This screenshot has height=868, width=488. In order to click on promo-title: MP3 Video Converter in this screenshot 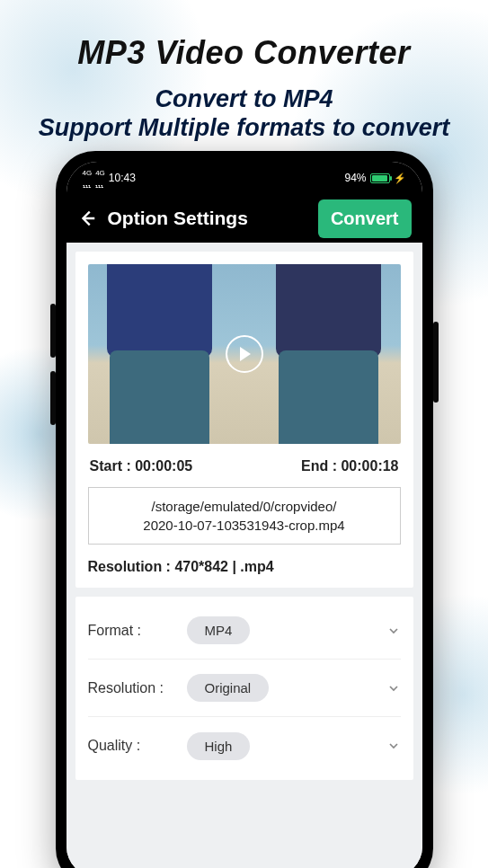, I will do `click(244, 36)`.